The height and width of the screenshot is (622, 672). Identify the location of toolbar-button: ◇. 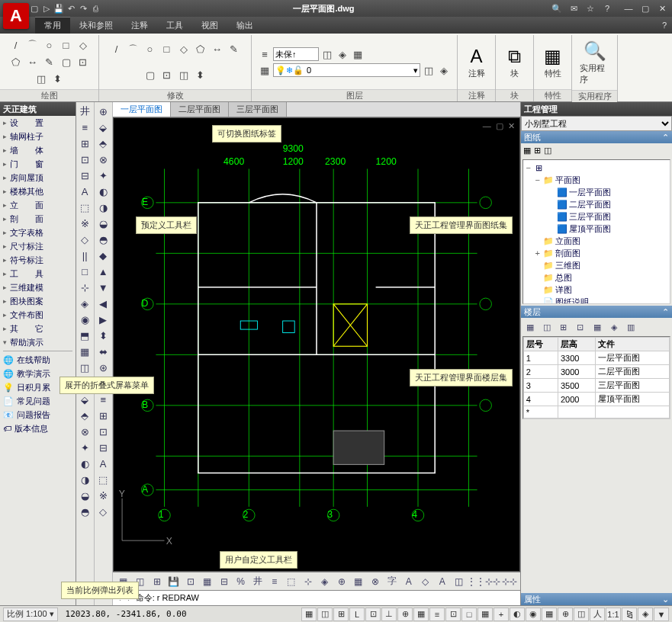
(85, 239).